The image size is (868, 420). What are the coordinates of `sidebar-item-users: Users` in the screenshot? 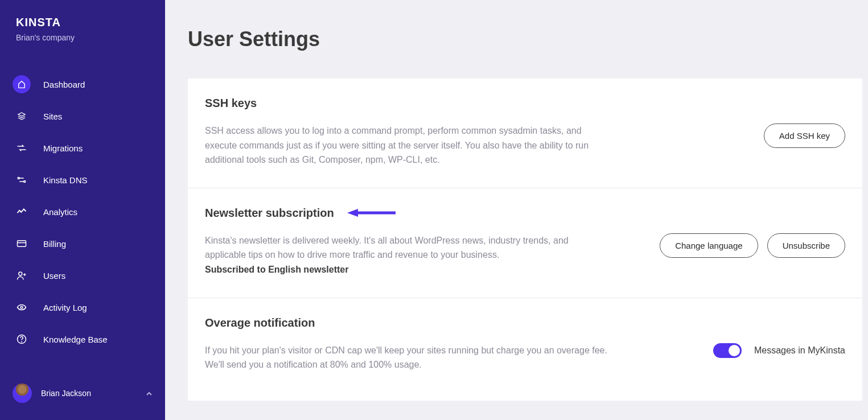 It's located at (83, 275).